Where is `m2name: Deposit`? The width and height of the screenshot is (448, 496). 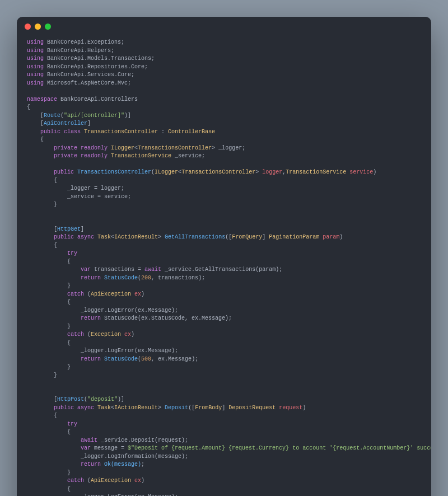
m2name: Deposit is located at coordinates (176, 408).